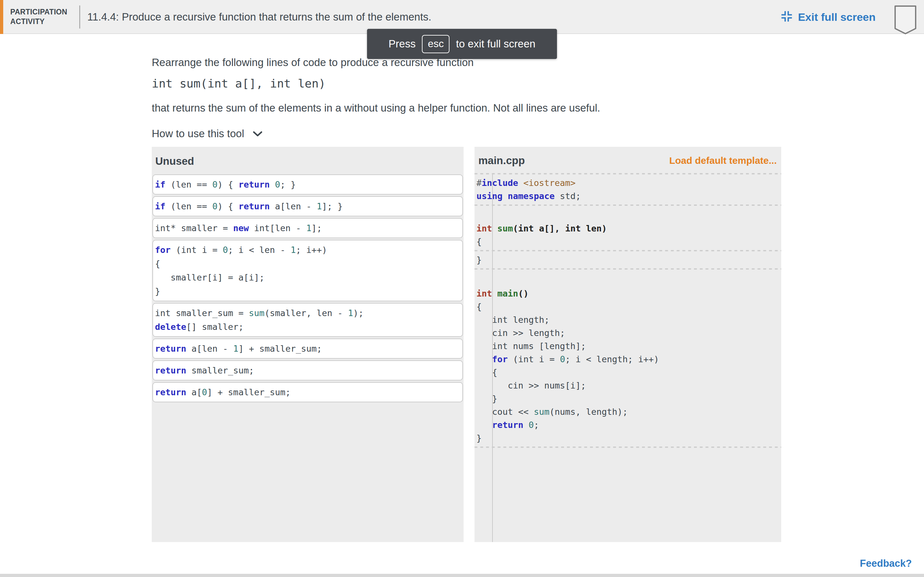 The image size is (924, 577). I want to click on activity-badge: PARTICIPATION ACTIVITY, so click(39, 17).